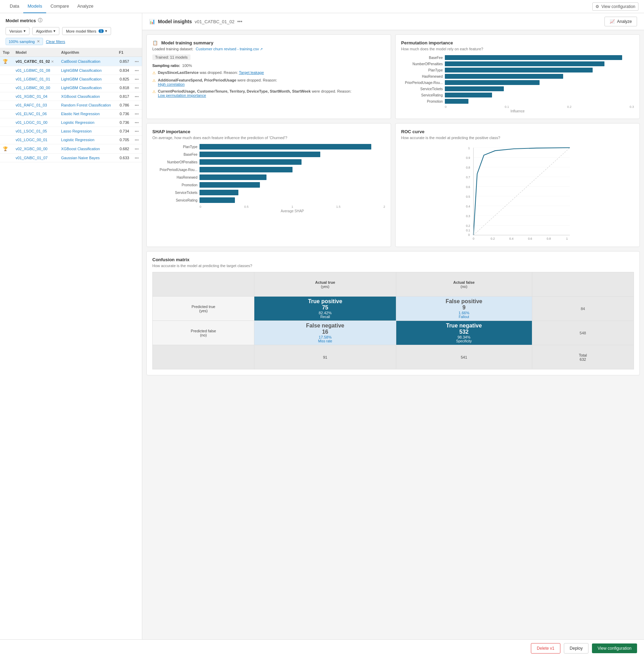  I want to click on algorithm-filter: Algorithm ▾, so click(46, 31).